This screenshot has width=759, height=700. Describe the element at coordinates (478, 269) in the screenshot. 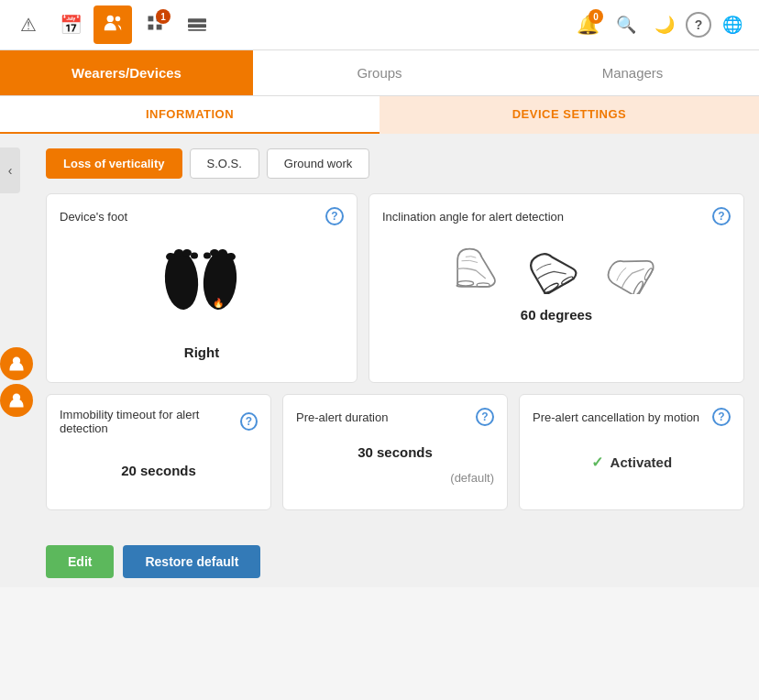

I see `shoe-upright-svg` at that location.